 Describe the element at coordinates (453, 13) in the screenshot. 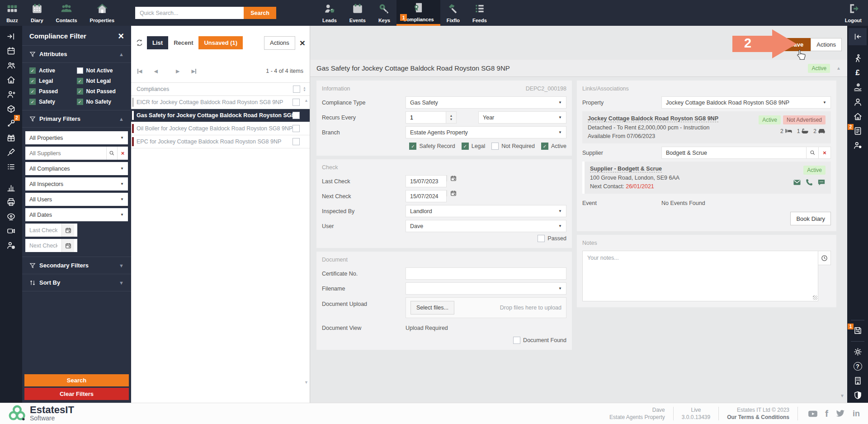

I see `nav-fixflo: Fixflo` at that location.